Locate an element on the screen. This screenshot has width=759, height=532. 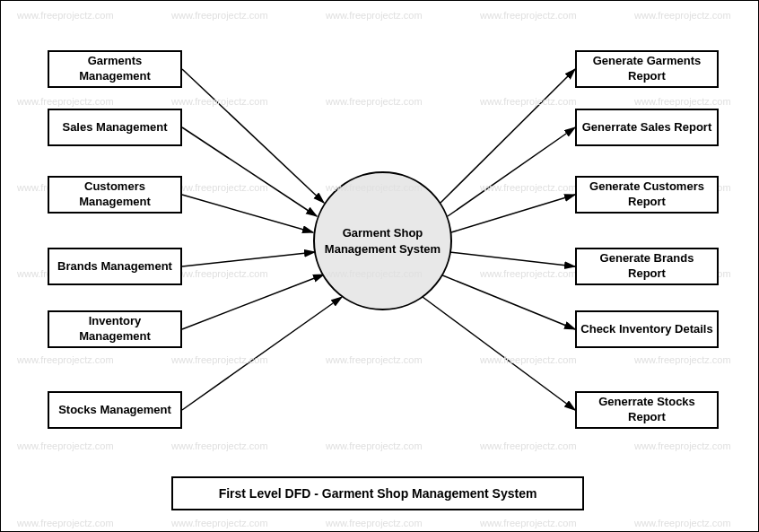
input-entity-label: Customers Management is located at coordinates (115, 195).